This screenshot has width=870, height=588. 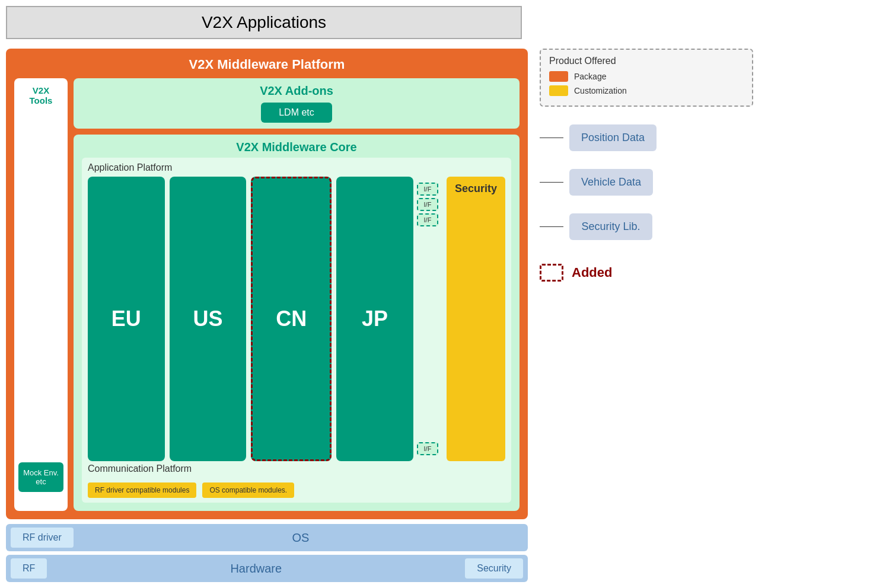 What do you see at coordinates (646, 183) in the screenshot?
I see `vehicle-data-row: Vehicle Data` at bounding box center [646, 183].